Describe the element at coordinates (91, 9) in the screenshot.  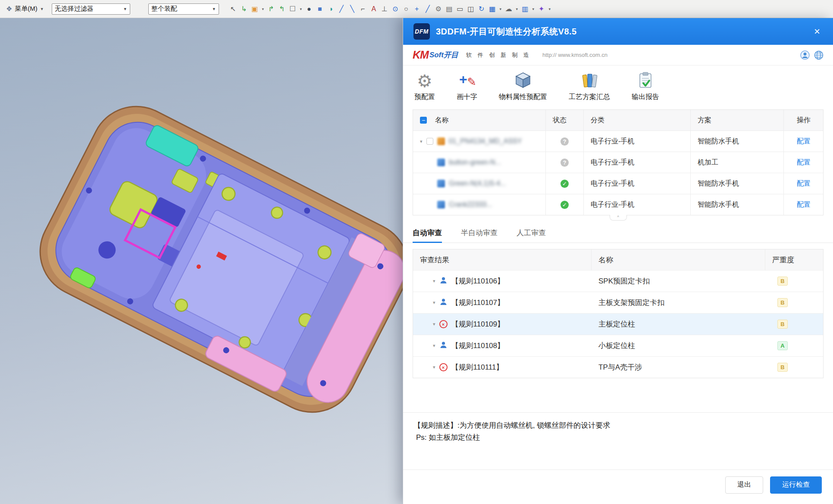
I see `selection-filter-dropdown: 无选择过滤器 ▼` at that location.